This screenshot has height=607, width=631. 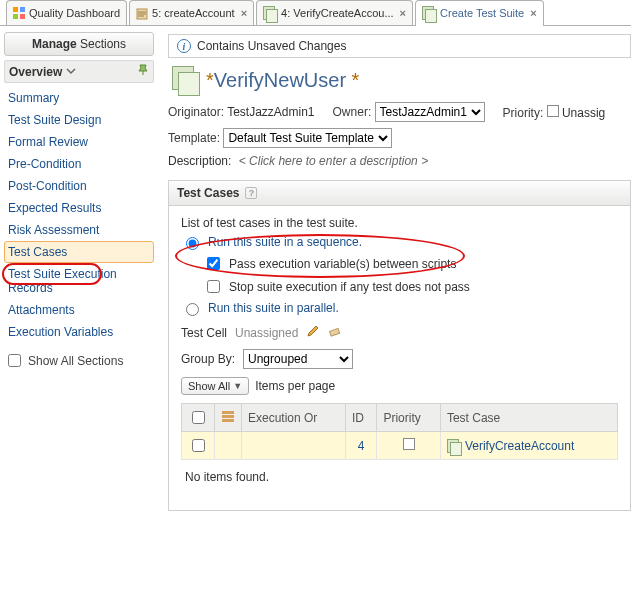 I want to click on execution-order-cell, so click(x=294, y=446).